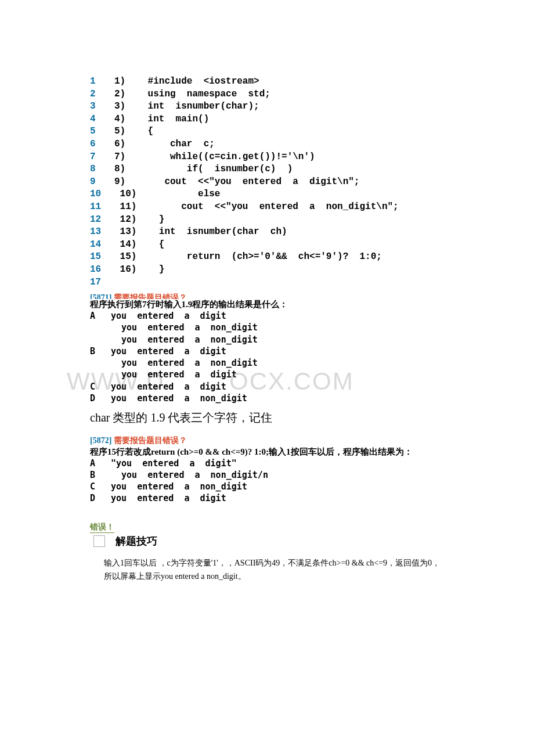 Image resolution: width=534 pixels, height=756 pixels. What do you see at coordinates (267, 232) in the screenshot?
I see `code-line: 13 13) int isnumber(char ch)` at bounding box center [267, 232].